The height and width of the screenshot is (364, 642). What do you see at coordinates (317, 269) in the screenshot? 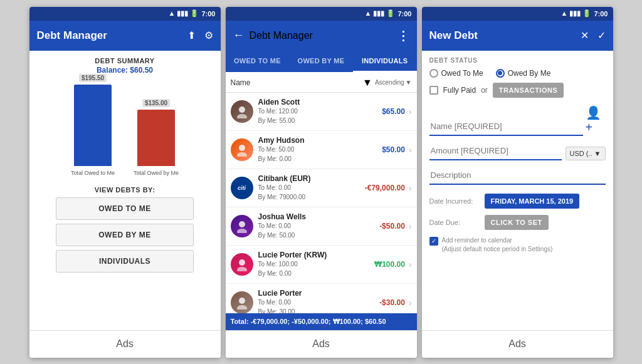
I see `debt-sub-lucie-krw: To Me: 100.00 By Me: 0.00` at bounding box center [317, 269].